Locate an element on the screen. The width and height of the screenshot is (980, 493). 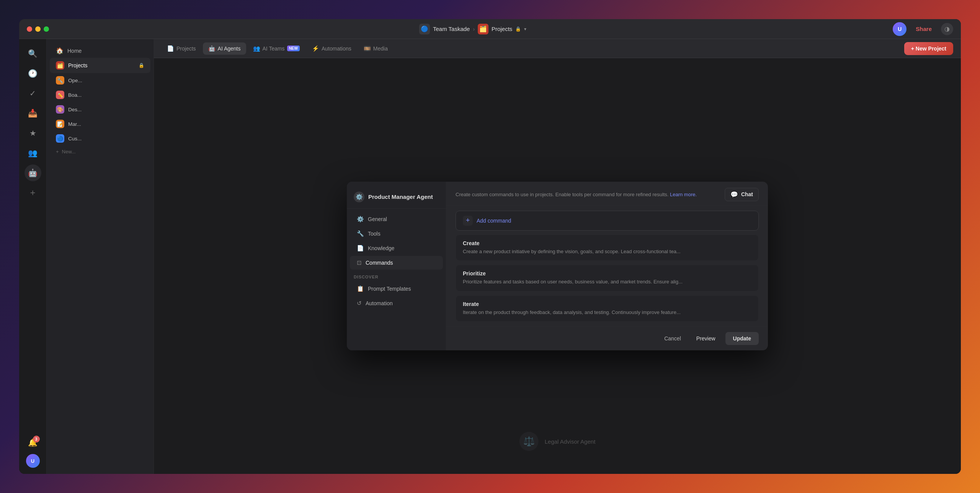
command-create-name: Create is located at coordinates (607, 243).